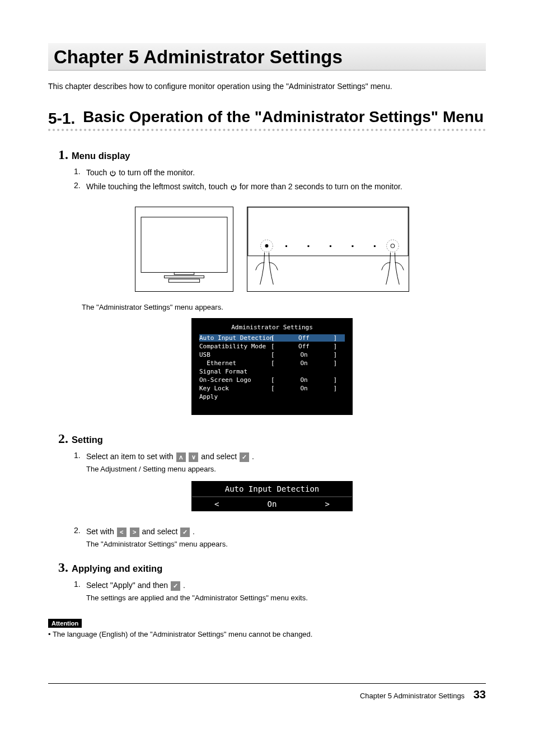 The height and width of the screenshot is (756, 534). What do you see at coordinates (286, 469) in the screenshot?
I see `step2-sub1: The Adjustment / Setting menu appears.` at bounding box center [286, 469].